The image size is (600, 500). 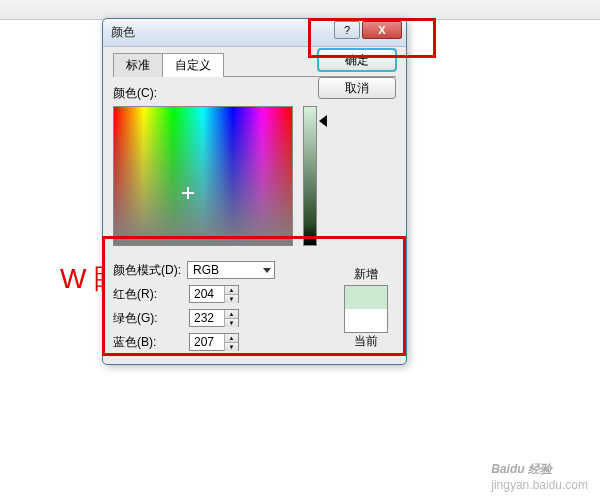 What do you see at coordinates (366, 320) in the screenshot?
I see `current-color-preview` at bounding box center [366, 320].